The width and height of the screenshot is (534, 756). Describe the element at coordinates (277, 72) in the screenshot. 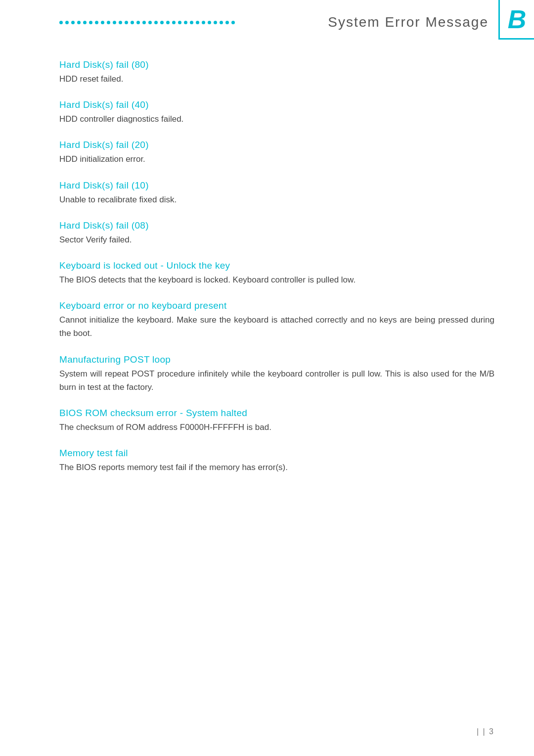

I see `error-entry-hdd-fail-80: Hard Disk(s) fail (80)HDD reset failed.` at that location.